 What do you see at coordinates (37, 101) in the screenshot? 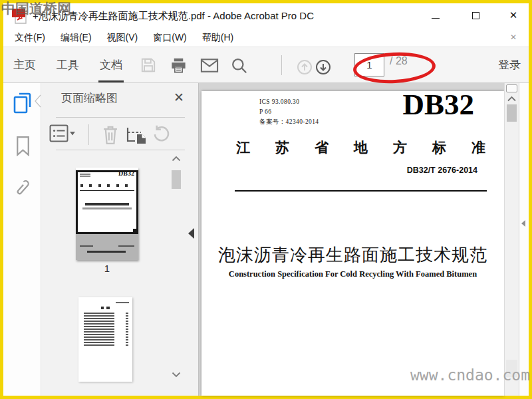
I see `active-pane-notch` at bounding box center [37, 101].